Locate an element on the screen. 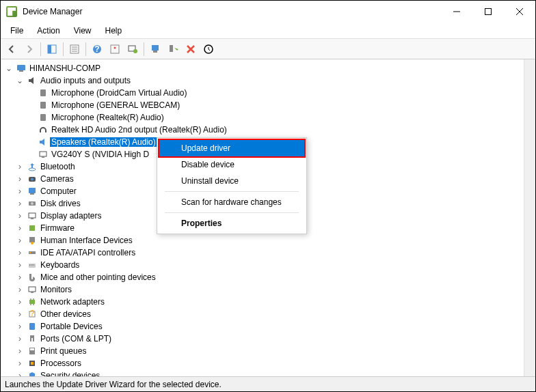  tree-category: › IDE ATA/ATAPI controllers is located at coordinates (268, 253).